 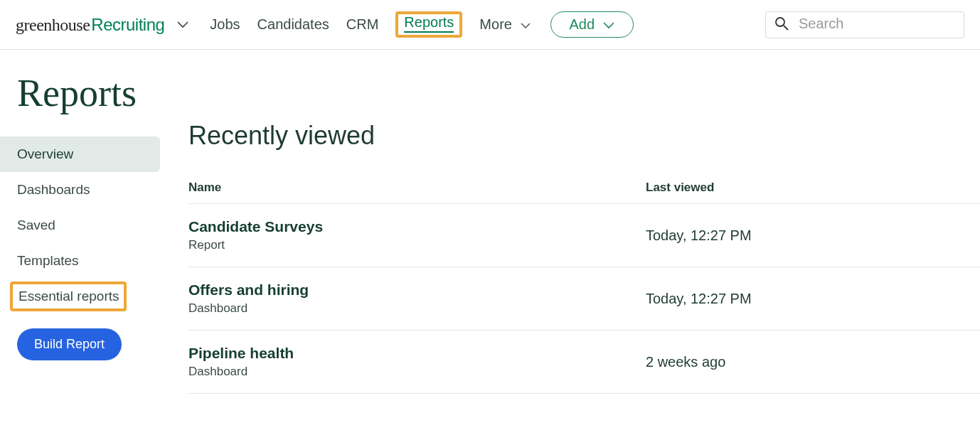 What do you see at coordinates (128, 25) in the screenshot?
I see `brand-name-2: Recruiting` at bounding box center [128, 25].